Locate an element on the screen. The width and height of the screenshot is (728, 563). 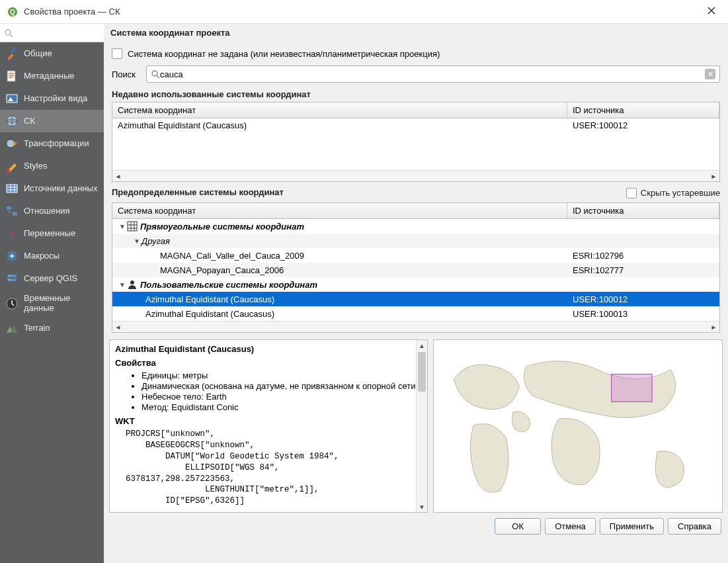
terrain-icon is located at coordinates (12, 329).